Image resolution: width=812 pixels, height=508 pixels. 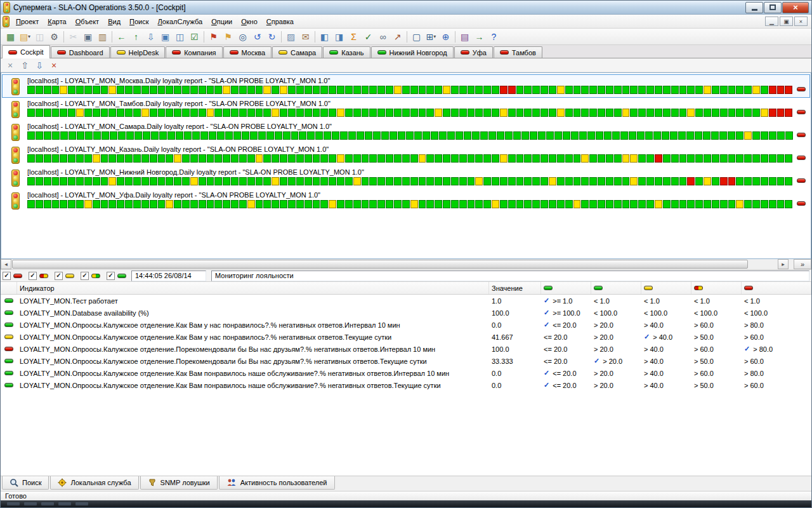 I want to click on tab-Казань: Казань, so click(x=346, y=52).